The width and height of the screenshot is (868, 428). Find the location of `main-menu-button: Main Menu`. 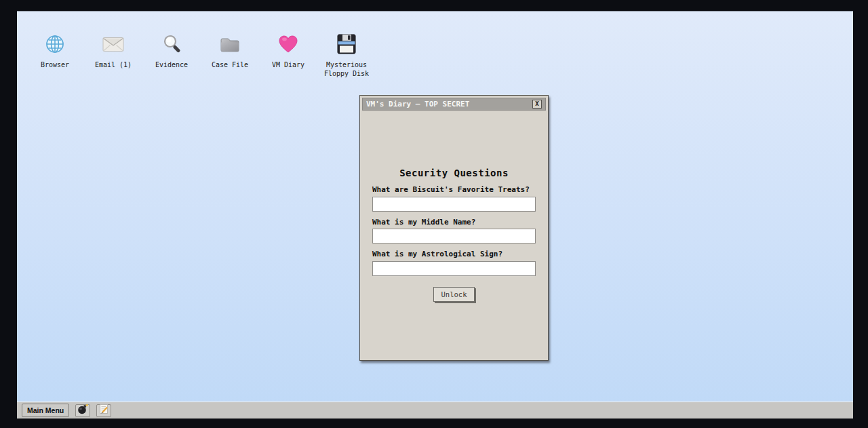

main-menu-button: Main Menu is located at coordinates (45, 410).